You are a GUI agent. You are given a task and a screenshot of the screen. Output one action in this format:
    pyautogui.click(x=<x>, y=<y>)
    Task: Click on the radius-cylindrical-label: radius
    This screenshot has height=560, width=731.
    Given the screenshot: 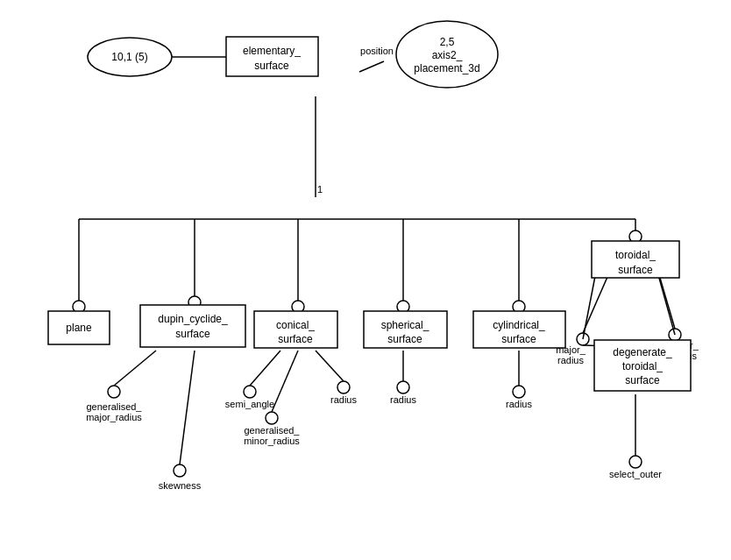 What is the action you would take?
    pyautogui.click(x=519, y=404)
    